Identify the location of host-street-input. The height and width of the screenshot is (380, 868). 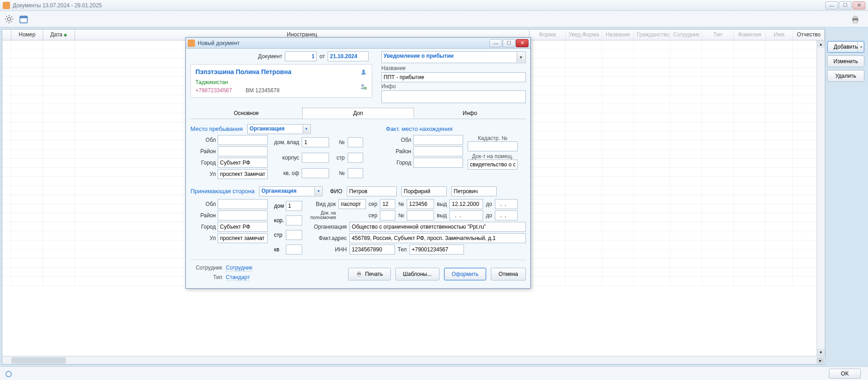
(243, 238).